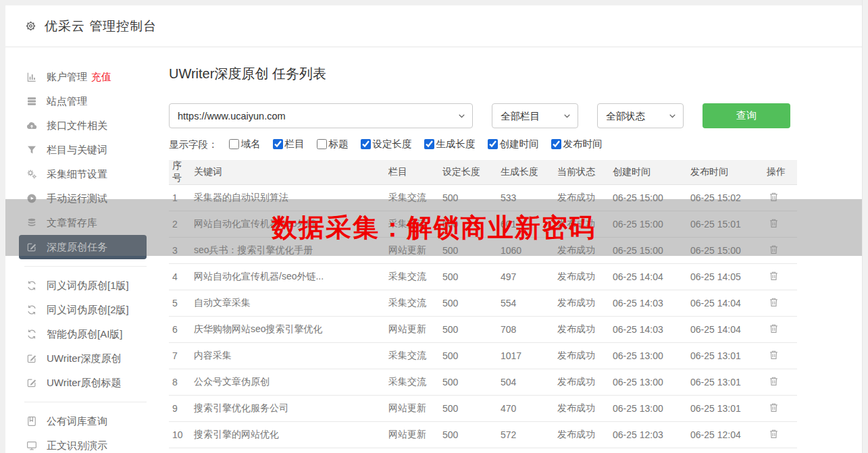 The image size is (868, 453). Describe the element at coordinates (77, 421) in the screenshot. I see `sidebar-item-label: 公有词库查询` at that location.